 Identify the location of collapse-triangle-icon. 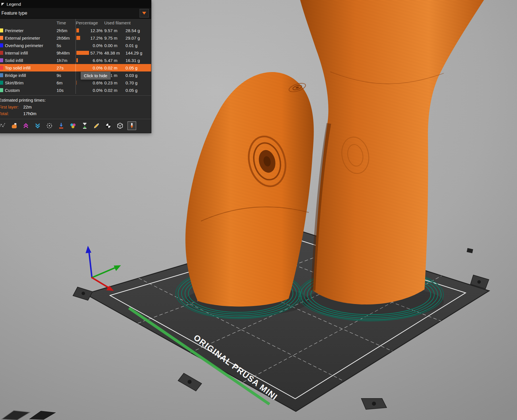
(3, 4).